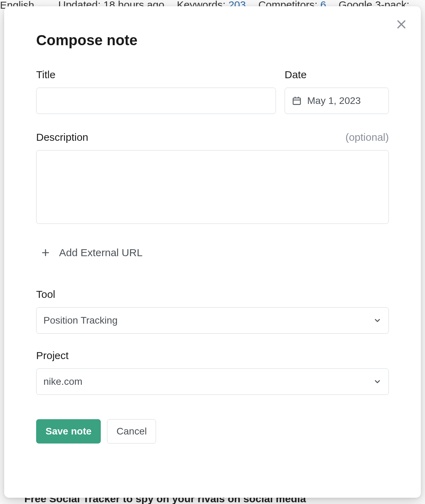 This screenshot has width=425, height=504. What do you see at coordinates (68, 431) in the screenshot?
I see `save-note-button: Save note` at bounding box center [68, 431].